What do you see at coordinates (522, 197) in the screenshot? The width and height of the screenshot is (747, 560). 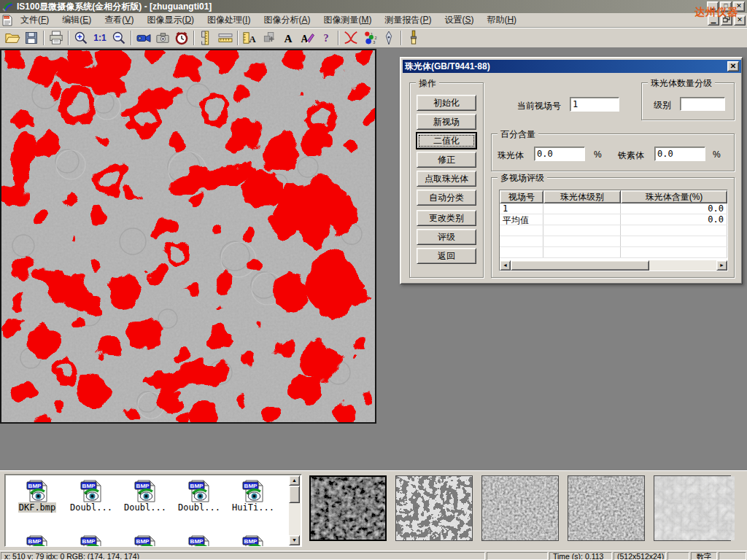 I see `col-field-number: 视场号` at bounding box center [522, 197].